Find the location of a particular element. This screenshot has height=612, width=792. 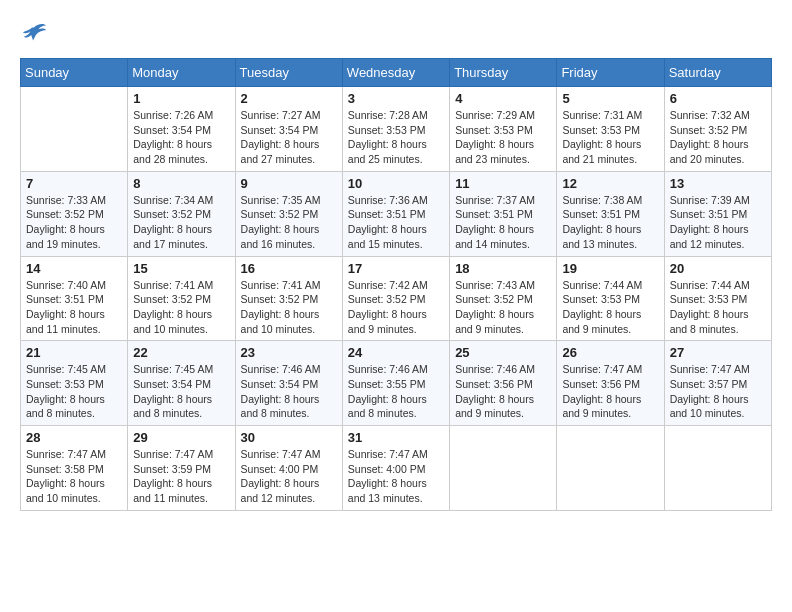

calendar-cell: 30Sunrise: 7:47 AM Sunset: 4:00 PM Dayli… is located at coordinates (288, 468).